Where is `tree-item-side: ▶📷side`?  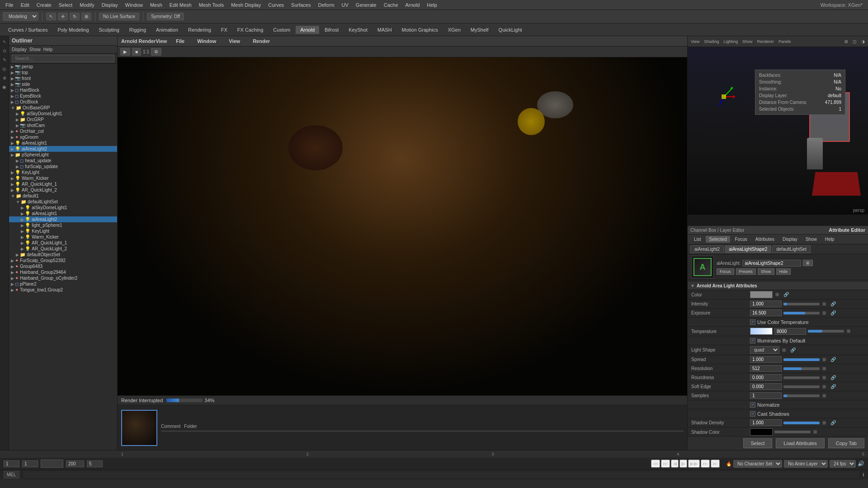 tree-item-side: ▶📷side is located at coordinates (63, 84).